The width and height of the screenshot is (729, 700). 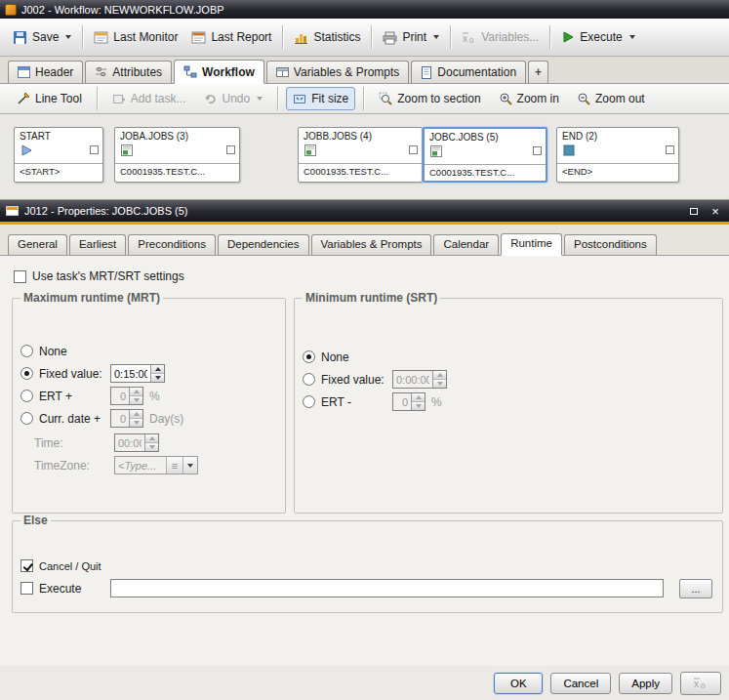 What do you see at coordinates (70, 566) in the screenshot?
I see `cancel-quit-label: Cancel / Quit` at bounding box center [70, 566].